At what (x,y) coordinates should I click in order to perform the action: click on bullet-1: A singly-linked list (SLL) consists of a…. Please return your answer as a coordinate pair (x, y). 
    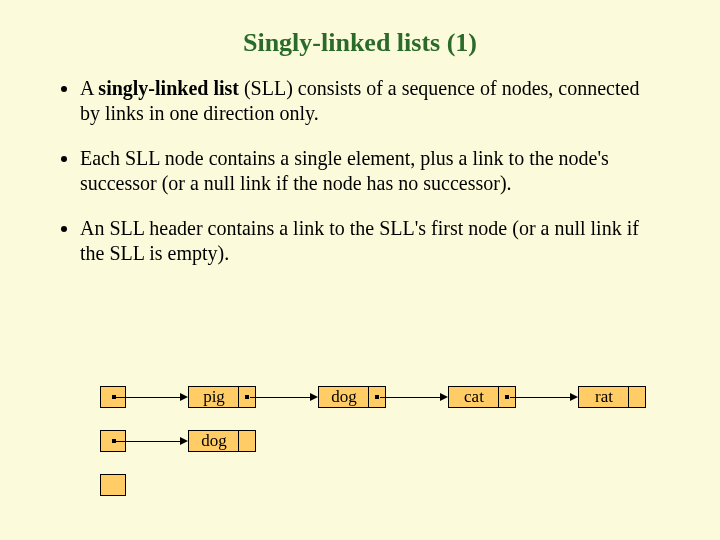
    Looking at the image, I should click on (370, 101).